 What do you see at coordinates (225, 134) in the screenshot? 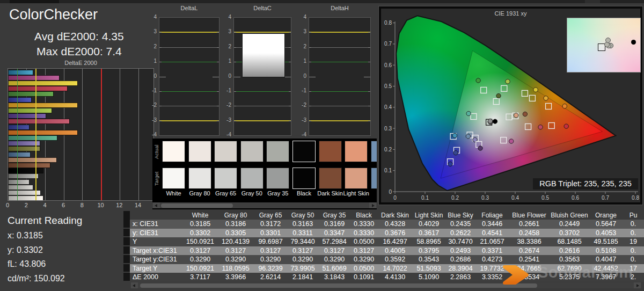
I see `y-label--4: -4` at bounding box center [225, 134].